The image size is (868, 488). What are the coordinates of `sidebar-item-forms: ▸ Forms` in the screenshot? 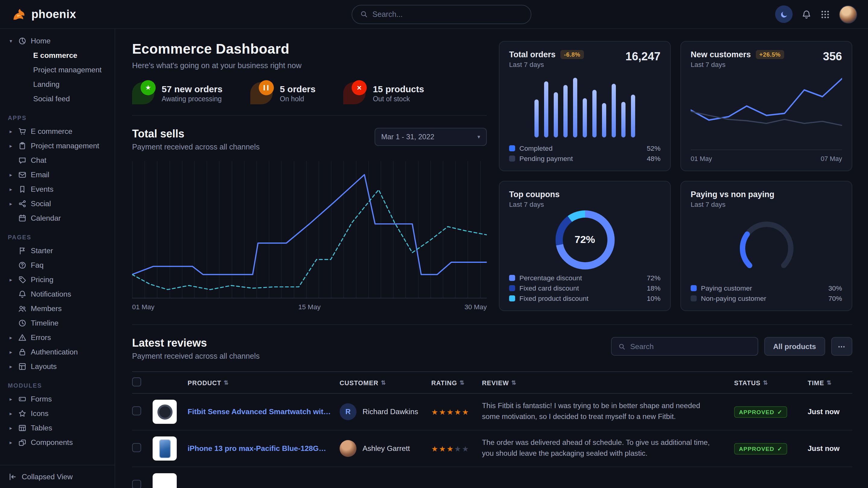 It's located at (57, 399).